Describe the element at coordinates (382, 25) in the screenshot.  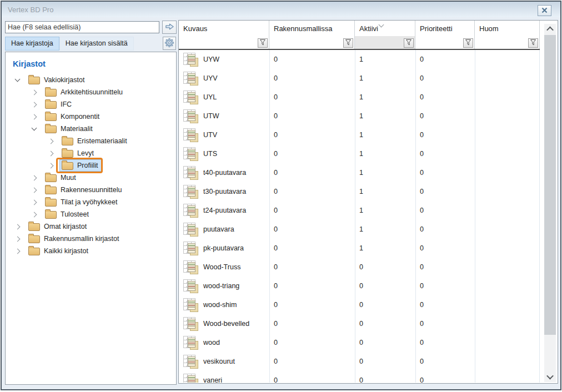
I see `sort-indicator-icon` at that location.